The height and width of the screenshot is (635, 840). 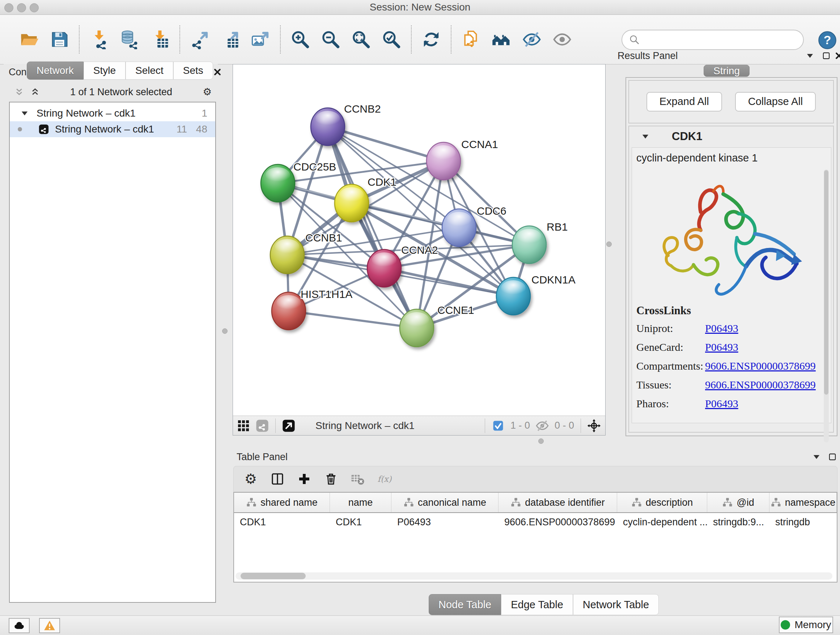 What do you see at coordinates (513, 296) in the screenshot?
I see `node-CDKN1A` at bounding box center [513, 296].